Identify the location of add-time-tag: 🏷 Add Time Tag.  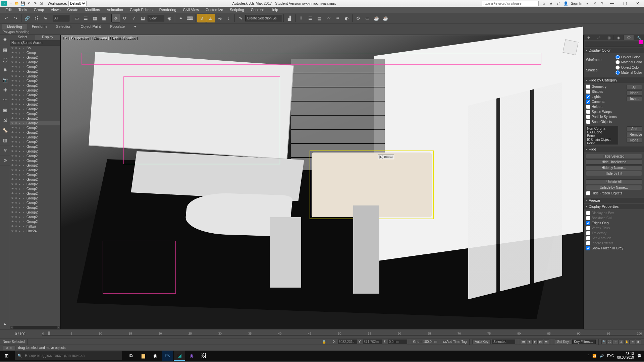
(455, 342).